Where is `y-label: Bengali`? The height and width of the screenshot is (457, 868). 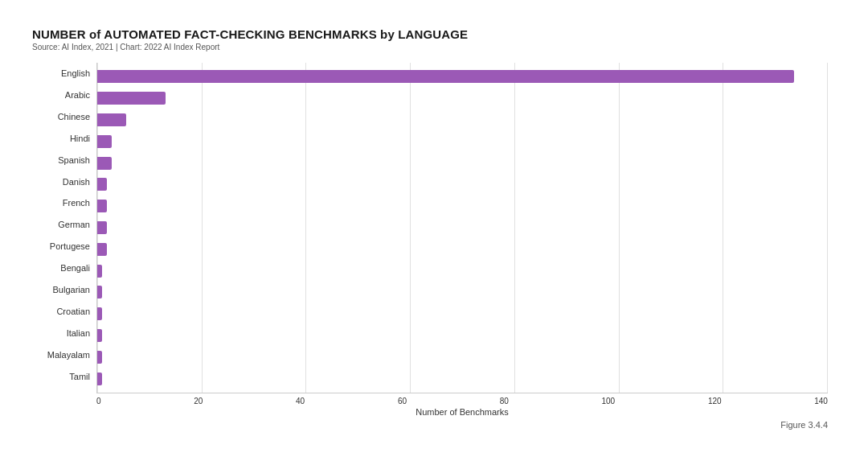
y-label: Bengali is located at coordinates (61, 269).